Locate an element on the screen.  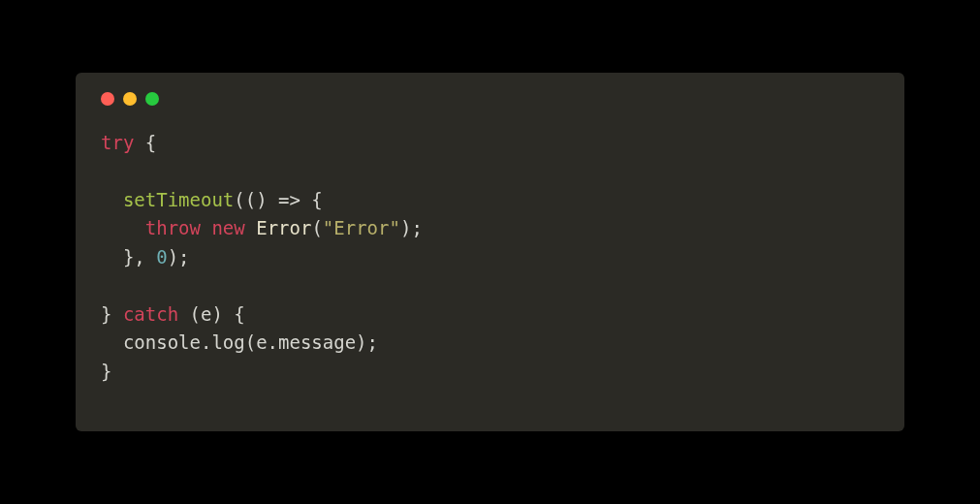
code-token: ( is located at coordinates (316, 228).